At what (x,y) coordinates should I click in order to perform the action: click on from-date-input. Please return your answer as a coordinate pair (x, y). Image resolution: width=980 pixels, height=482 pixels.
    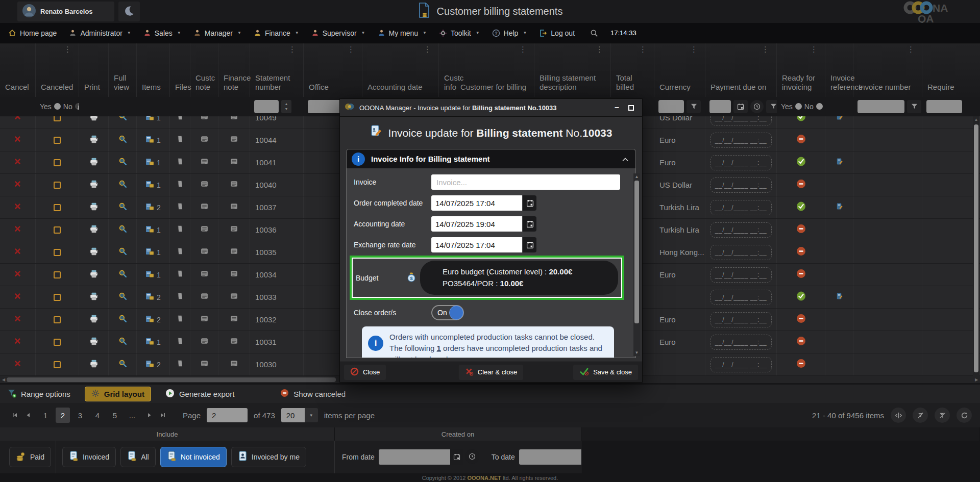
    Looking at the image, I should click on (414, 457).